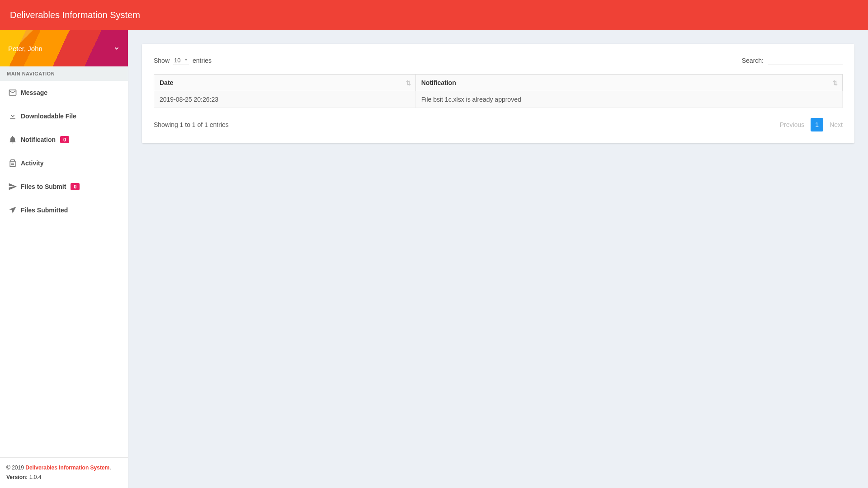  What do you see at coordinates (191, 125) in the screenshot?
I see `table-info: Showing 1 to 1 of 1 entries` at bounding box center [191, 125].